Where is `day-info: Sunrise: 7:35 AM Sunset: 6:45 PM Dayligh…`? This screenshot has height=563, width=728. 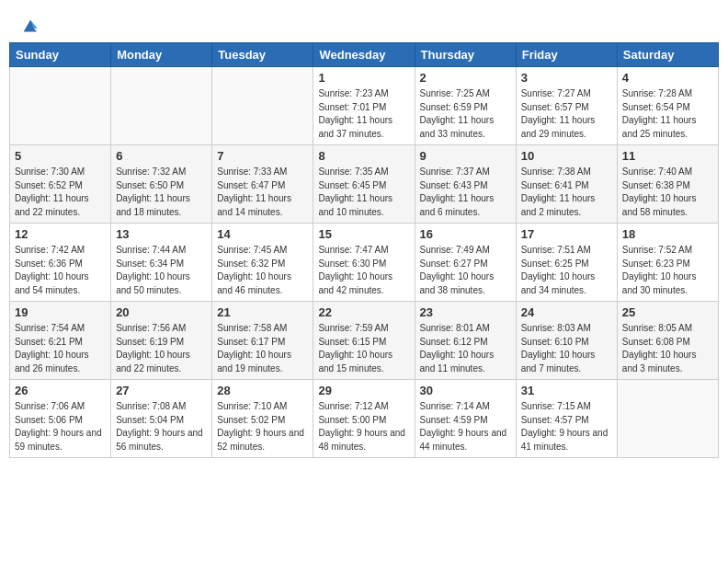
day-info: Sunrise: 7:35 AM Sunset: 6:45 PM Dayligh… is located at coordinates (364, 192).